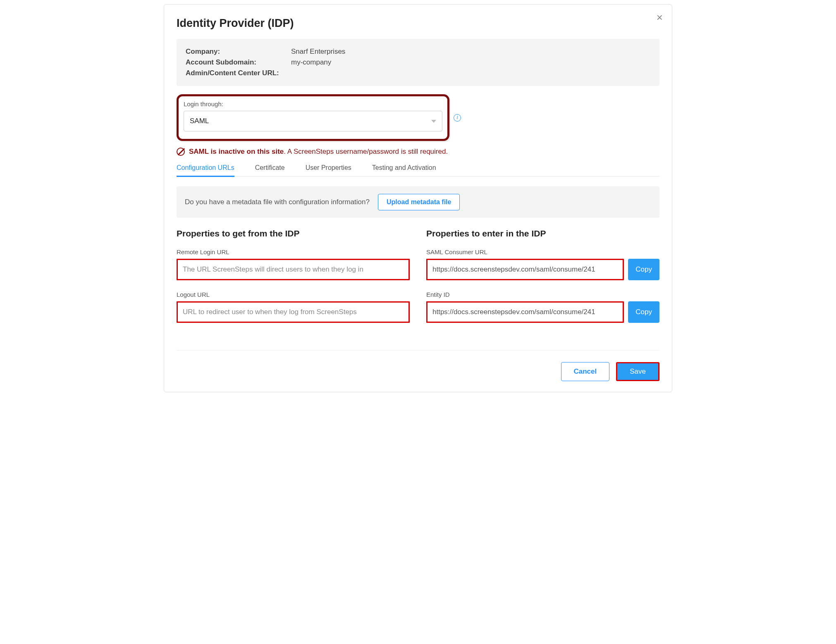 The height and width of the screenshot is (644, 836). Describe the element at coordinates (418, 351) in the screenshot. I see `divider` at that location.